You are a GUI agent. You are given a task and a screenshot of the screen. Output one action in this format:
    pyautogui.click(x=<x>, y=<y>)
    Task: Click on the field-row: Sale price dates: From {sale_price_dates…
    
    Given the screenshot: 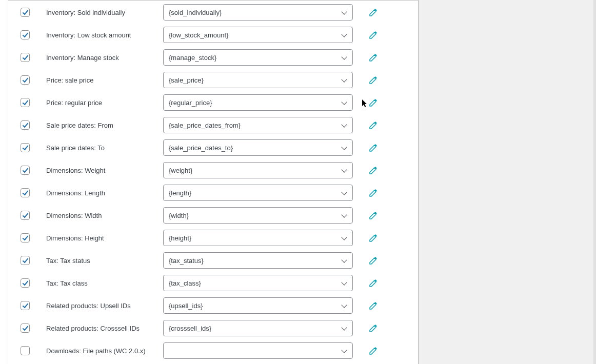 What is the action you would take?
    pyautogui.click(x=213, y=125)
    